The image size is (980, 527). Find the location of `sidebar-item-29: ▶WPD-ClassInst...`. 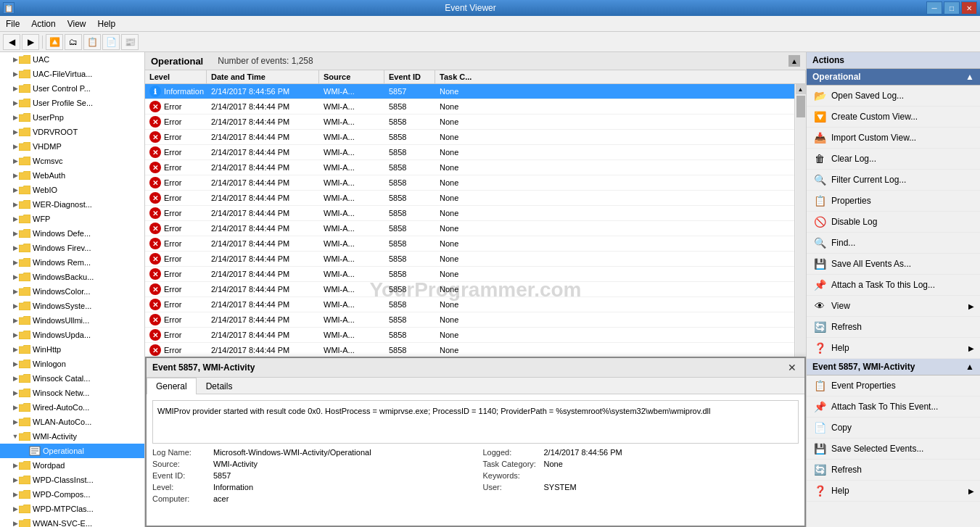

sidebar-item-29: ▶WPD-ClassInst... is located at coordinates (73, 480).